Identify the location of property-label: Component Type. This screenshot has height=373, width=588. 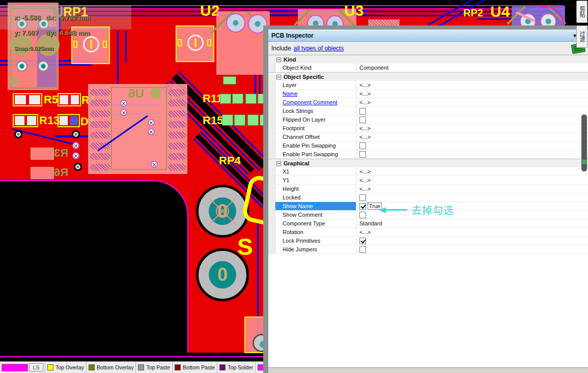
(316, 223).